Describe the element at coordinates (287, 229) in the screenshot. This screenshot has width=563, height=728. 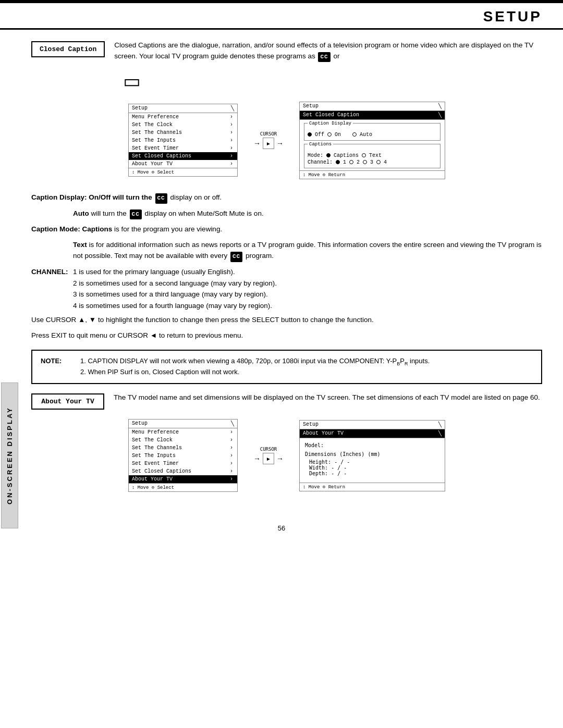
I see `caption-mode-paragraph: Caption Mode: Captions is for the progra…` at that location.